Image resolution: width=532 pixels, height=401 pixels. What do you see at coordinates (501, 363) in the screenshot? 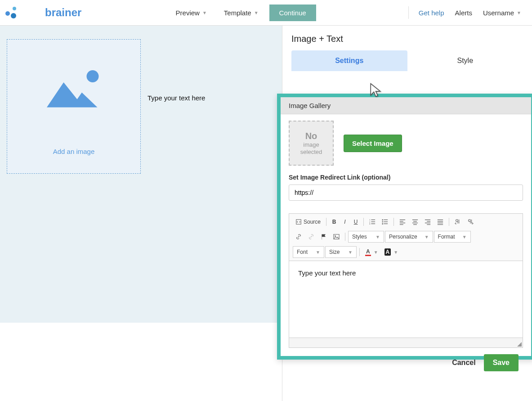
I see `save-button: Save` at bounding box center [501, 363].